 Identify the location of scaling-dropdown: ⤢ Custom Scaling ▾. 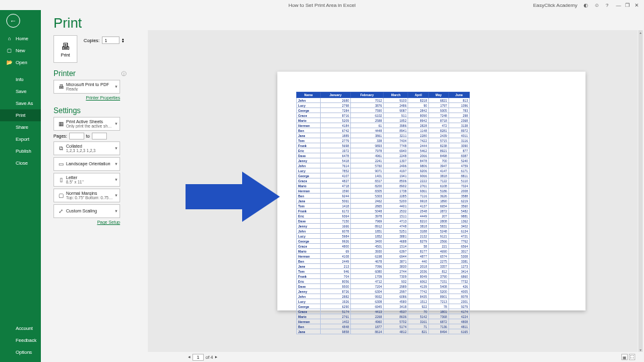
(87, 211).